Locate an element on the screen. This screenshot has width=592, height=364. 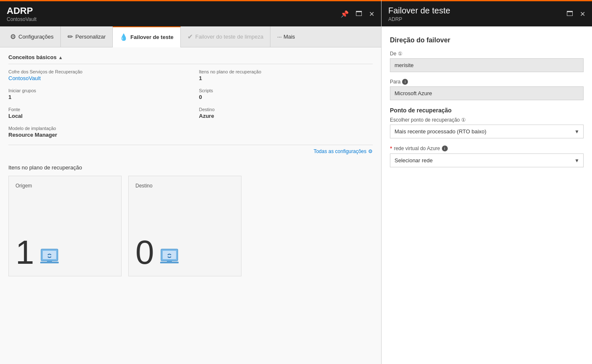
recovery-point-select: Mais recente processado (RTO baixo) Mais… is located at coordinates (487, 132).